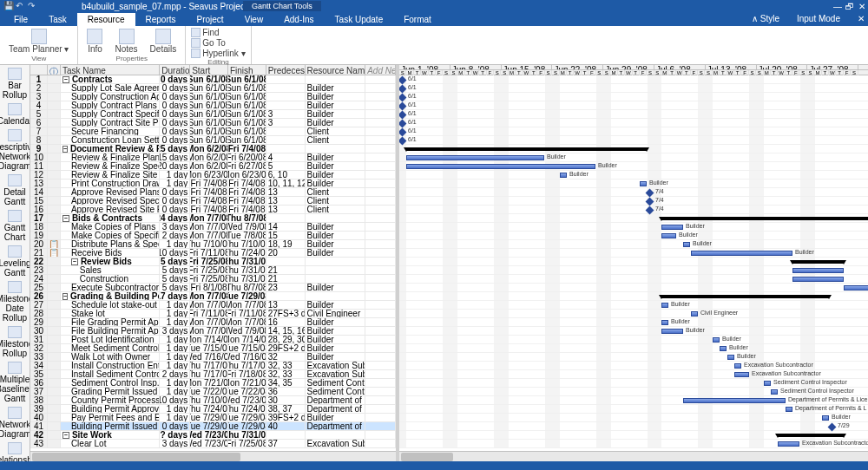 The height and width of the screenshot is (470, 868). What do you see at coordinates (209, 279) in the screenshot?
I see `cell-start: Fri 7/25/08` at bounding box center [209, 279].